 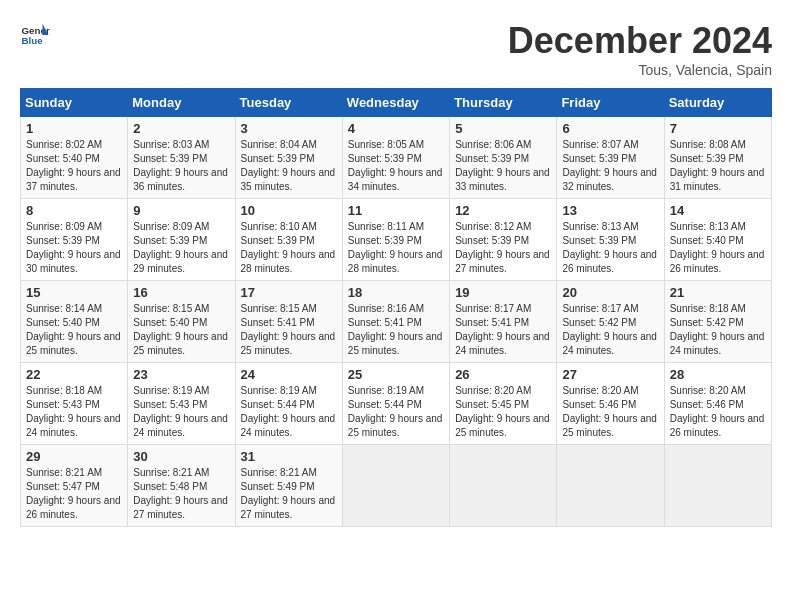 What do you see at coordinates (289, 494) in the screenshot?
I see `day-info: Sunrise: 8:21 AMSunset: 5:49 PMDaylight:…` at bounding box center [289, 494].